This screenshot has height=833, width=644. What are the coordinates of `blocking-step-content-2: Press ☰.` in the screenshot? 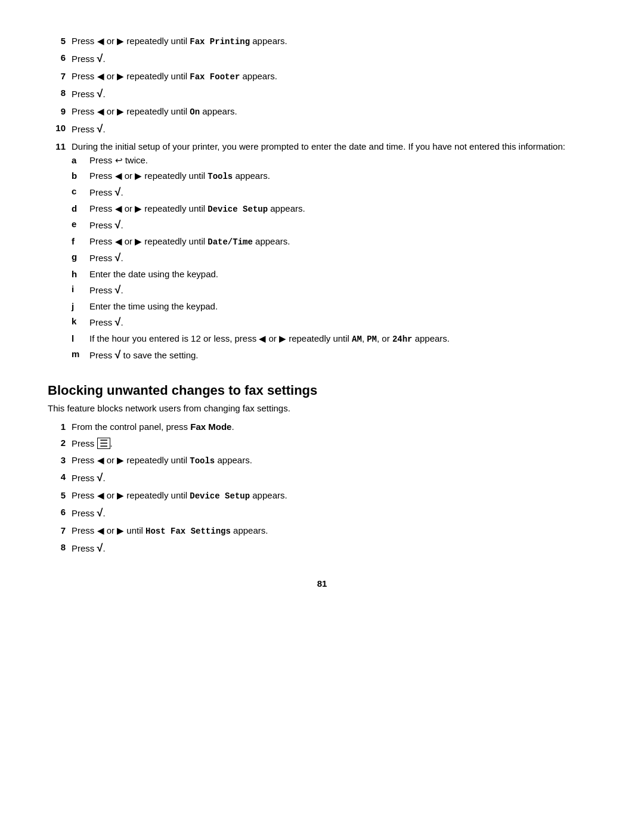 It's located at (334, 444).